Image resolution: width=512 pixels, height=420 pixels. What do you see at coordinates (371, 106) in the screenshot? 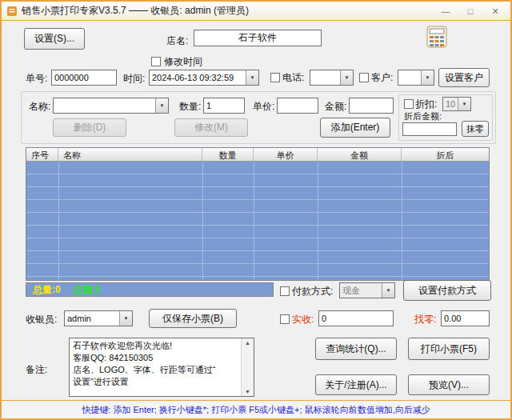
I see `amount-input` at bounding box center [371, 106].